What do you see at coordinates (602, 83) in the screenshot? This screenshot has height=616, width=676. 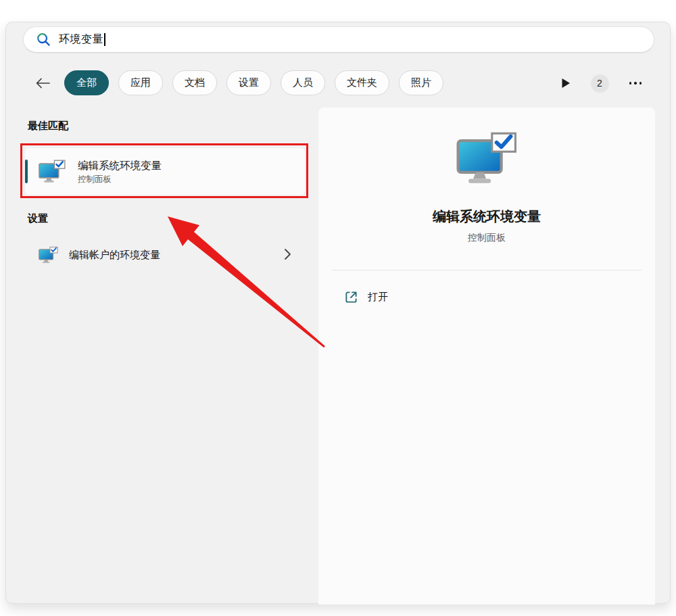 I see `toolbar-right-controls: 2` at bounding box center [602, 83].